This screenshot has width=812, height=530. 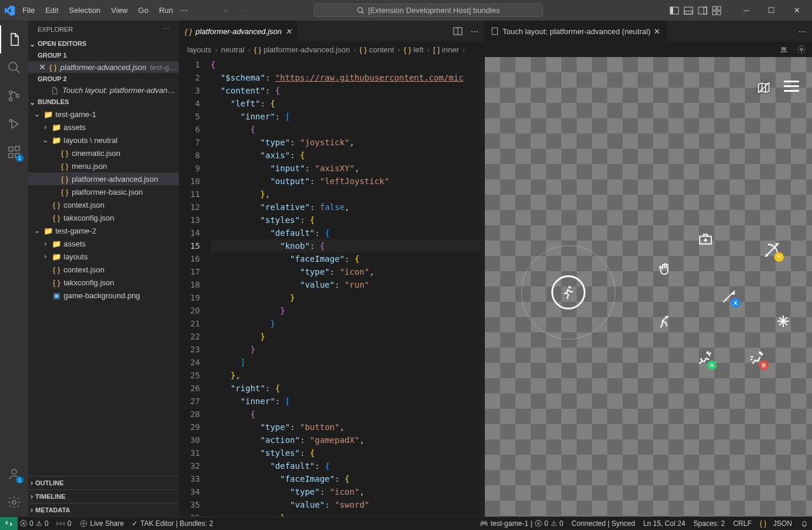 What do you see at coordinates (104, 67) in the screenshot?
I see `open-editor-item: ✕{ }platformer-advanced.json test-g…` at bounding box center [104, 67].